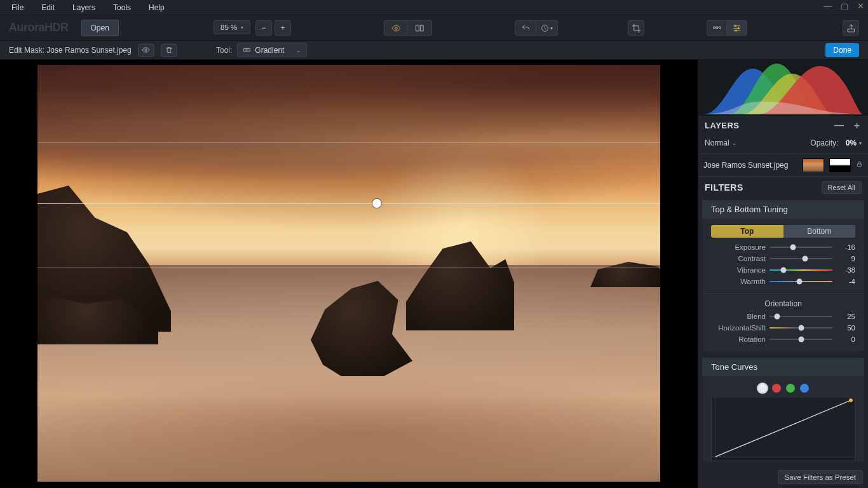 This screenshot has width=868, height=488. Describe the element at coordinates (840, 165) in the screenshot. I see `layer-mask-thumbnail` at that location.